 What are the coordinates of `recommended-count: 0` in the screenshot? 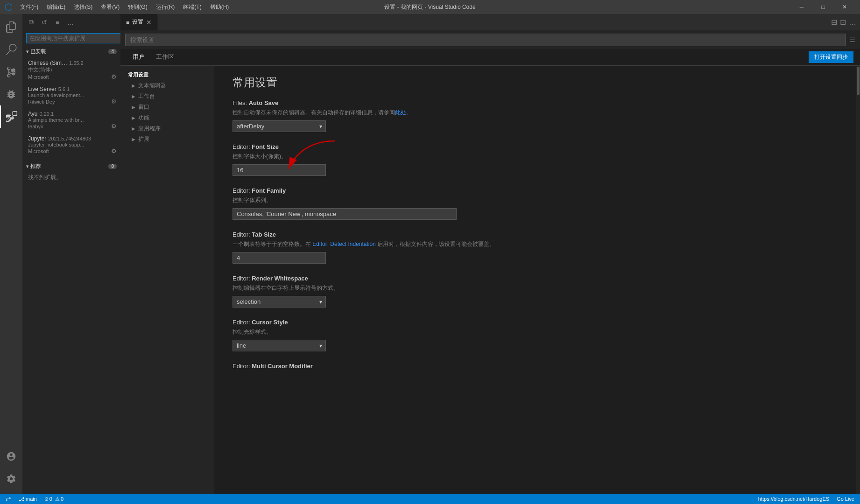 It's located at (113, 166).